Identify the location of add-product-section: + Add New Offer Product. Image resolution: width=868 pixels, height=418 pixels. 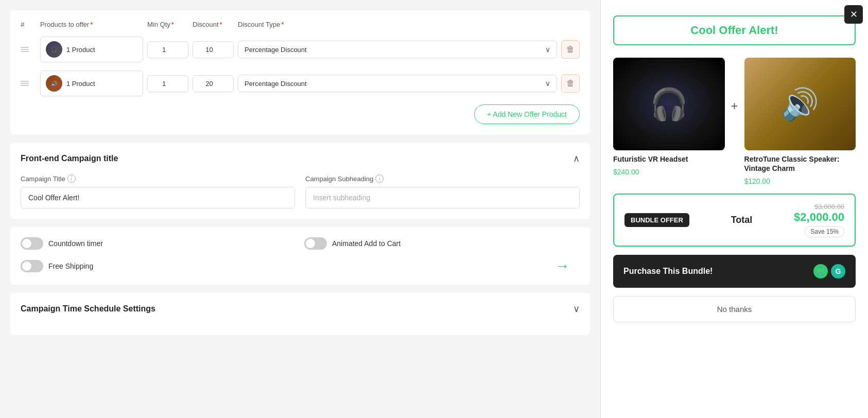
(300, 114).